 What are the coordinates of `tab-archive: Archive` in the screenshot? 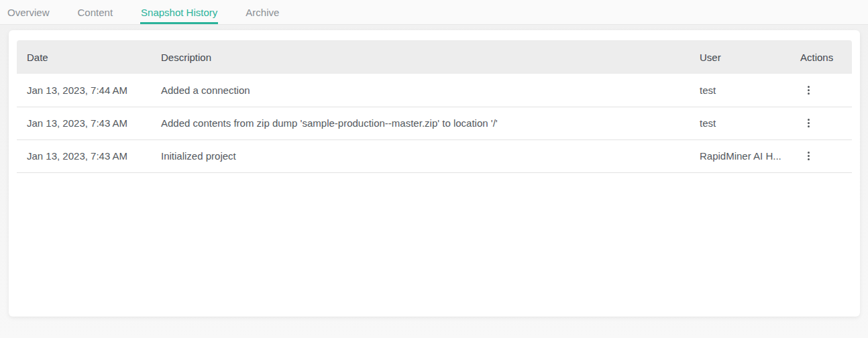 It's located at (262, 12).